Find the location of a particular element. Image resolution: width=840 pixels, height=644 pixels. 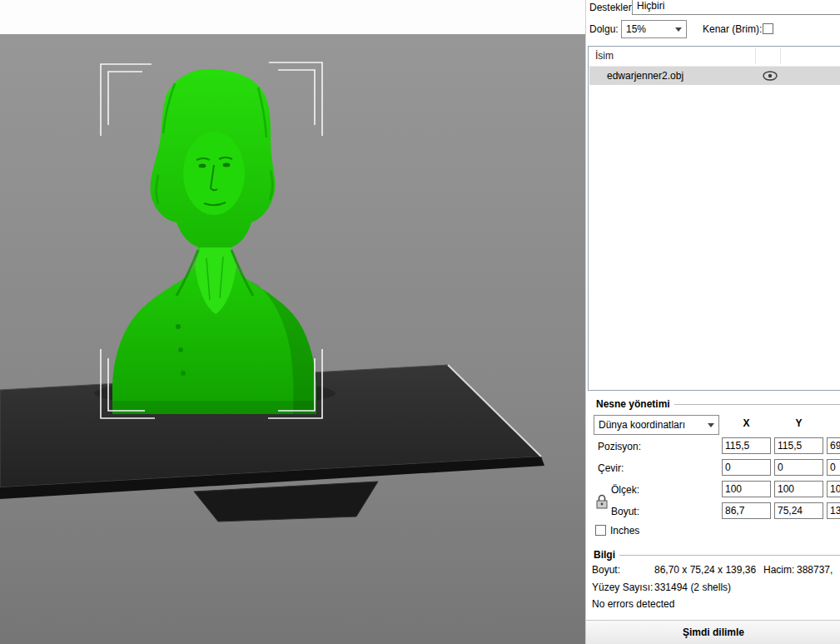

rotation-x-input is located at coordinates (746, 467).